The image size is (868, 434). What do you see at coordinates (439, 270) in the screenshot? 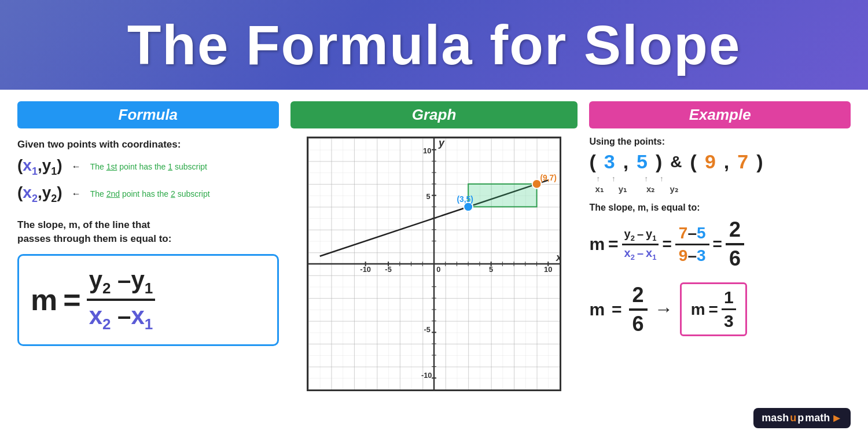
I see `svg-text: 0` at bounding box center [439, 270].